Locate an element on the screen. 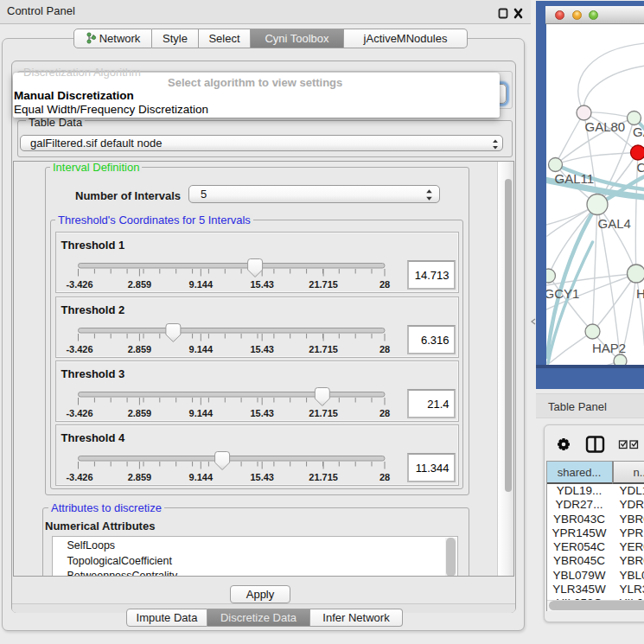 The image size is (644, 644). svg-text: GAL4 is located at coordinates (614, 223).